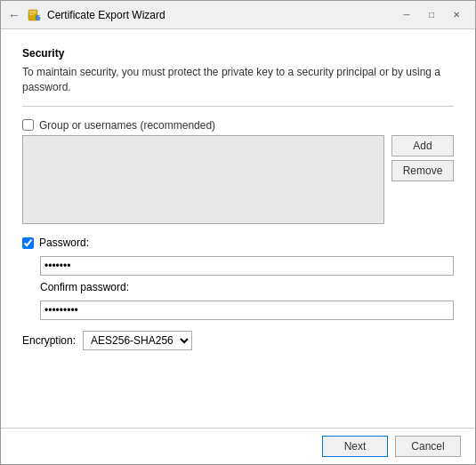 The width and height of the screenshot is (476, 465). Describe the element at coordinates (247, 266) in the screenshot. I see `password-input` at that location.